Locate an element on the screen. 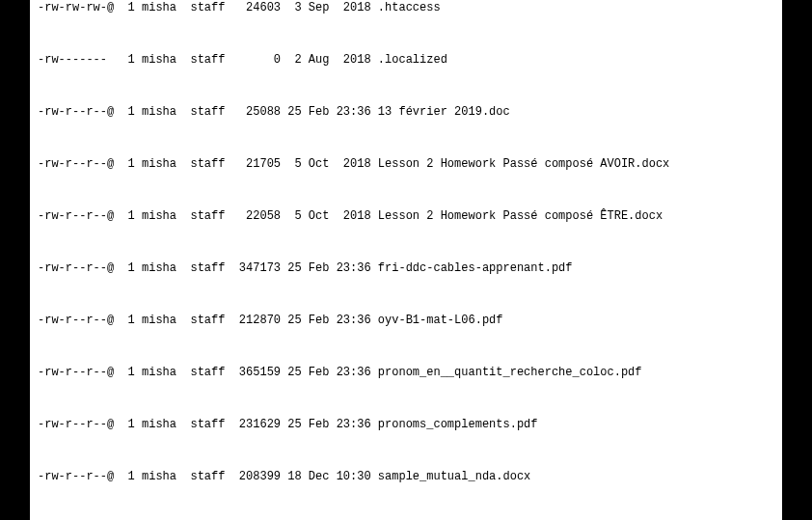 The height and width of the screenshot is (520, 812). ls-line: -rw-r--r--@ 1 misha staff 25088 25 Feb 2… is located at coordinates (406, 112).